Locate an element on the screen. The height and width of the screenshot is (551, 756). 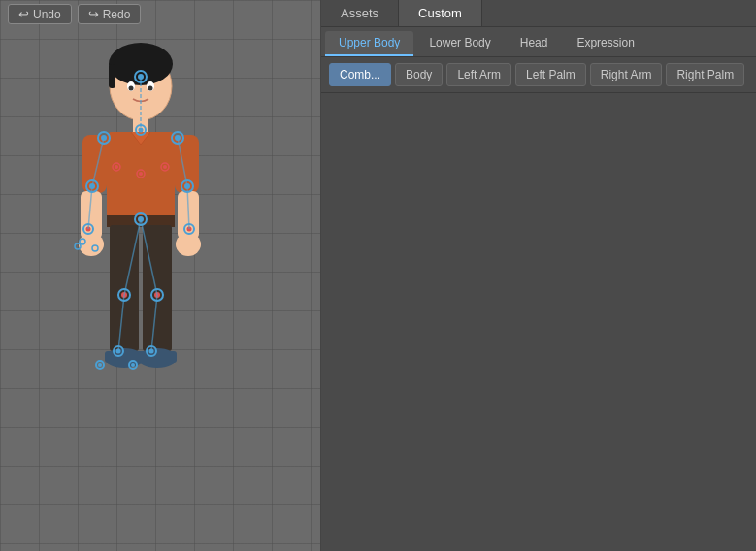
tab-left-palm: Left Palm is located at coordinates (551, 75).